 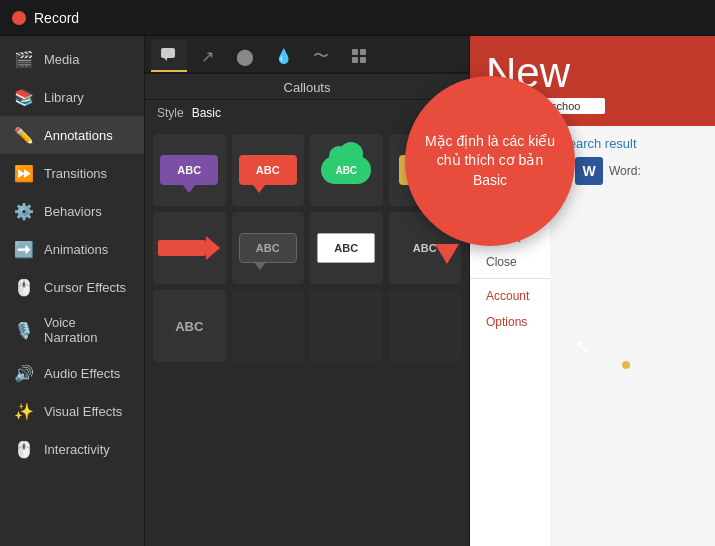 I want to click on purple-speech-shape: ABC, so click(x=189, y=170).